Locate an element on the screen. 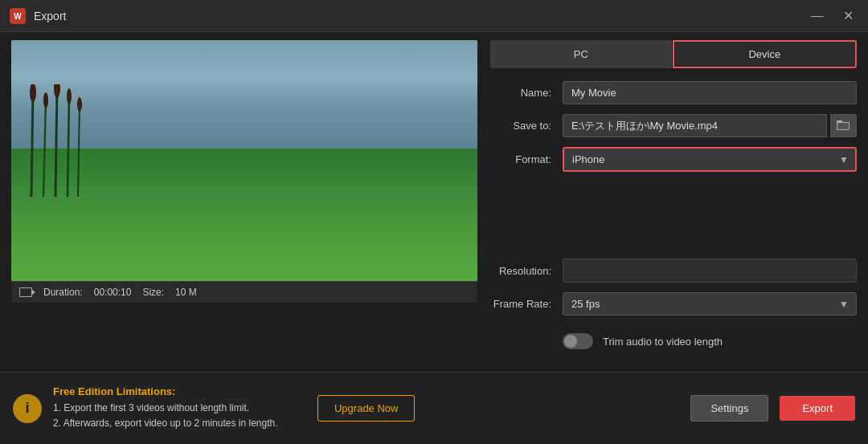  format-row: Format: iPhone ▼ is located at coordinates (674, 159).